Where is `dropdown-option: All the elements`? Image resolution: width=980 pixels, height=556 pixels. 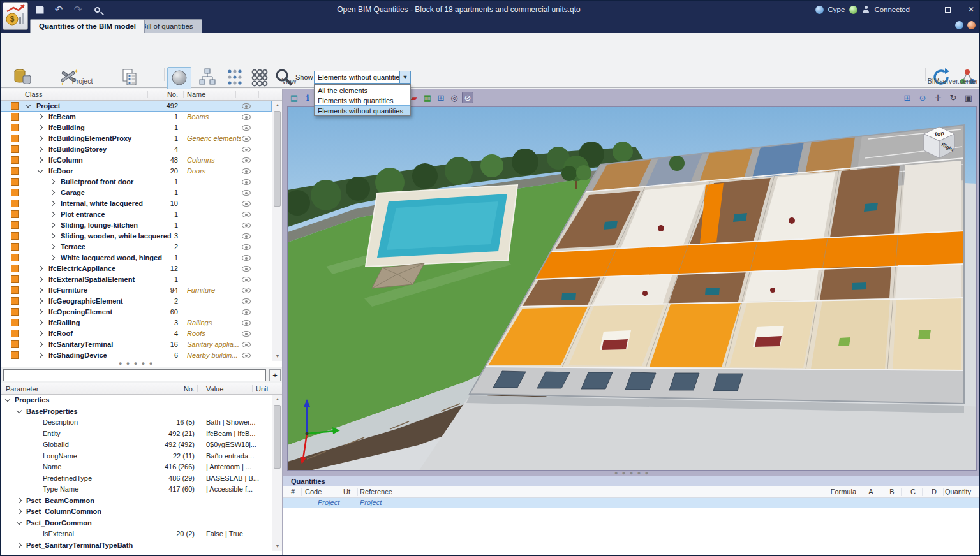
dropdown-option: All the elements is located at coordinates (362, 90).